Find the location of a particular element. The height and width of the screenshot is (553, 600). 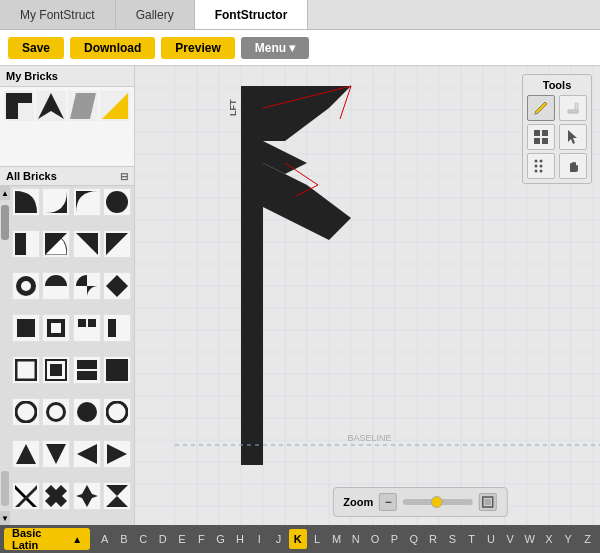

char-cell-L: L is located at coordinates (318, 539).